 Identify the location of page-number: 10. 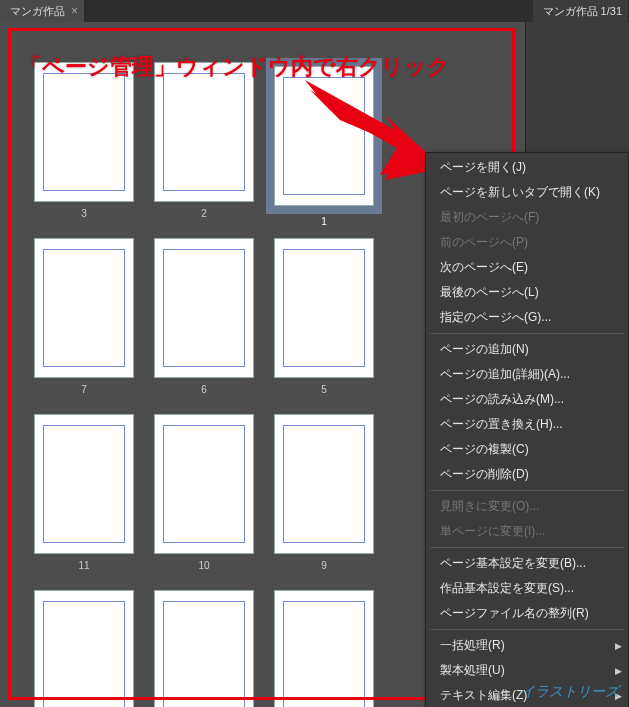
(204, 566).